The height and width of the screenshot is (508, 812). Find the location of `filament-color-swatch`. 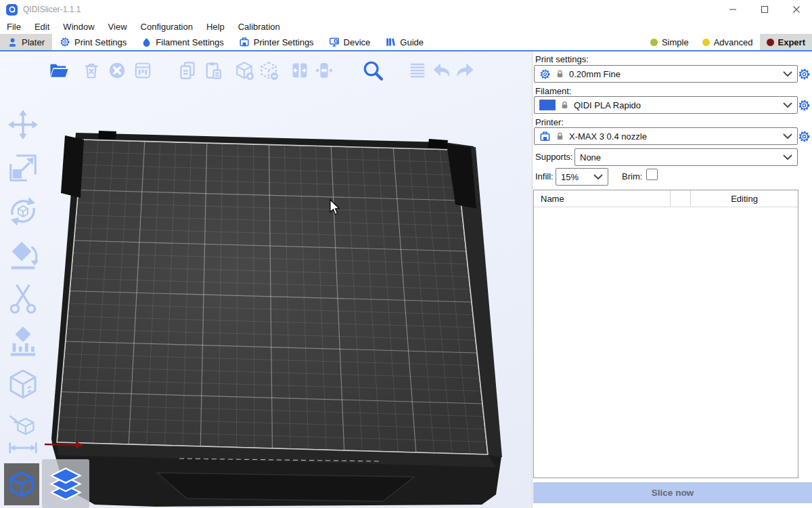

filament-color-swatch is located at coordinates (547, 105).